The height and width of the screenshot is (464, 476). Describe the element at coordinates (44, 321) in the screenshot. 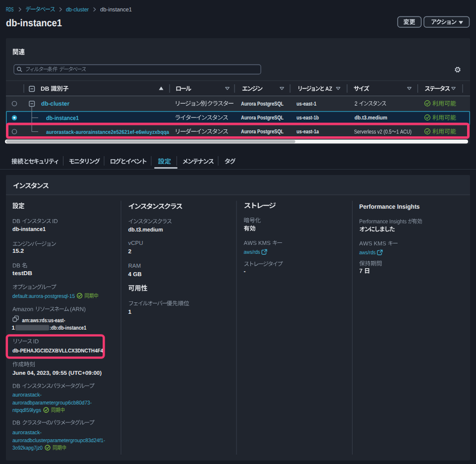

I see `svg-text: arn:aws:rds:us-east-` at that location.